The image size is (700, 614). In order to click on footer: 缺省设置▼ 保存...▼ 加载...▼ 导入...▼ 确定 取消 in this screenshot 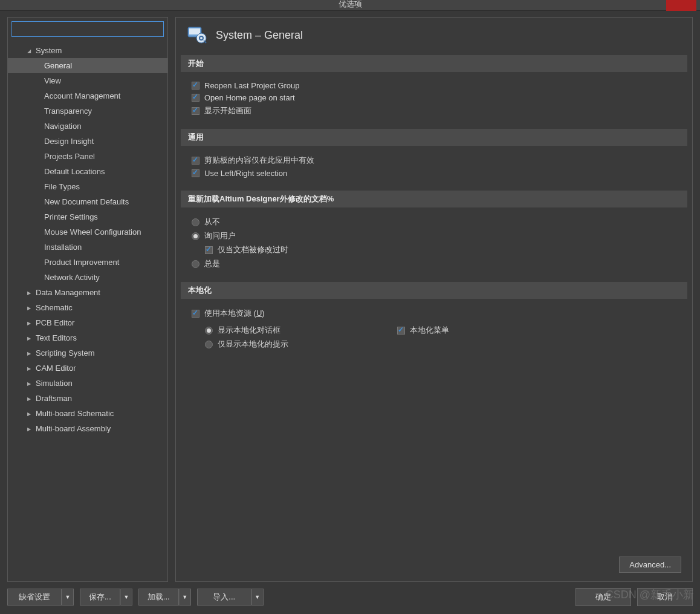, I will do `click(350, 597)`.